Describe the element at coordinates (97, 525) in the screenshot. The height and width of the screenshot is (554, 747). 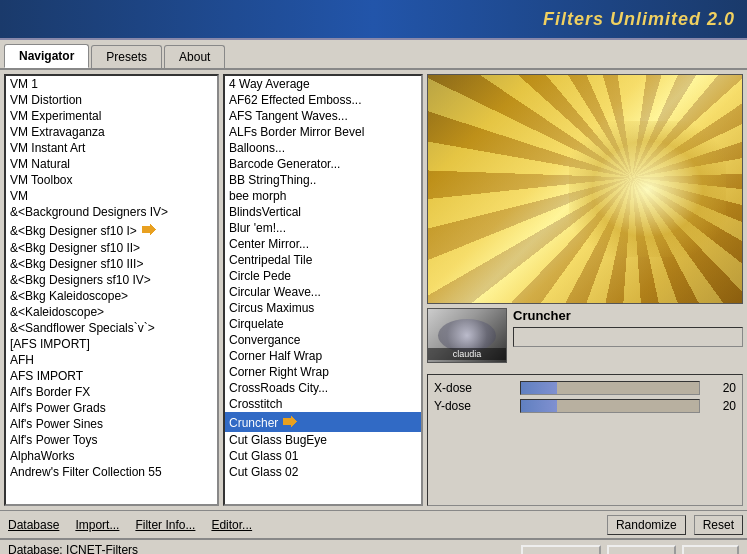
I see `import-link: Import...` at that location.